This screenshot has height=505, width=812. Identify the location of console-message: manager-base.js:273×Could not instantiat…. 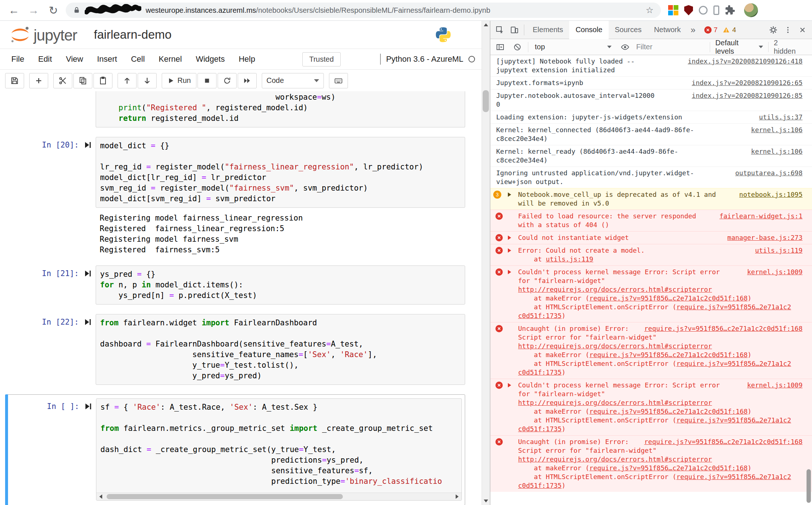
(651, 237).